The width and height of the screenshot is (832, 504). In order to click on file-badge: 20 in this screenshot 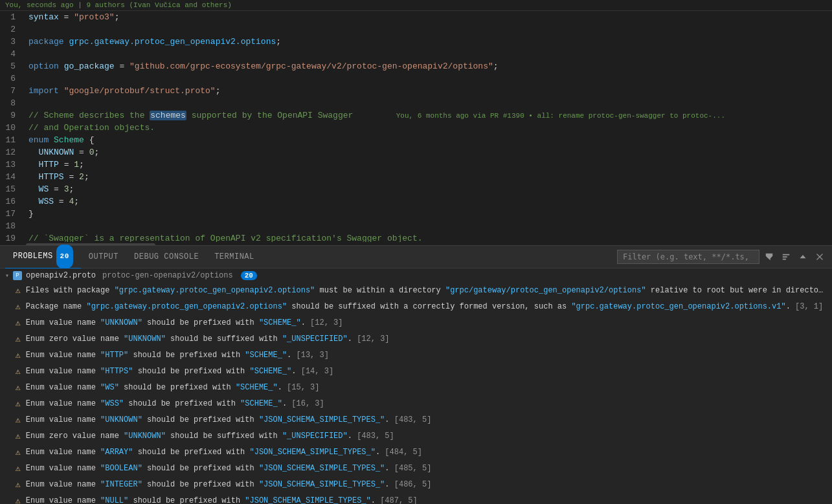, I will do `click(249, 276)`.